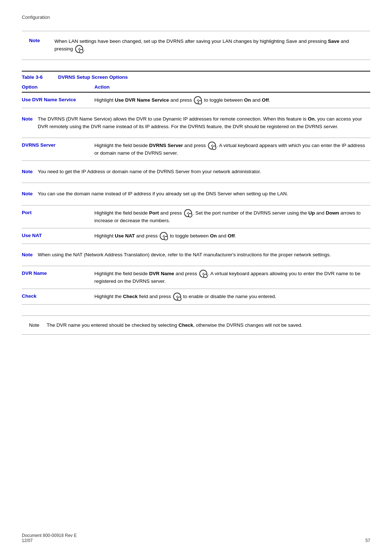 Image resolution: width=392 pixels, height=554 pixels. Describe the element at coordinates (27, 213) in the screenshot. I see `option-label: Port` at that location.